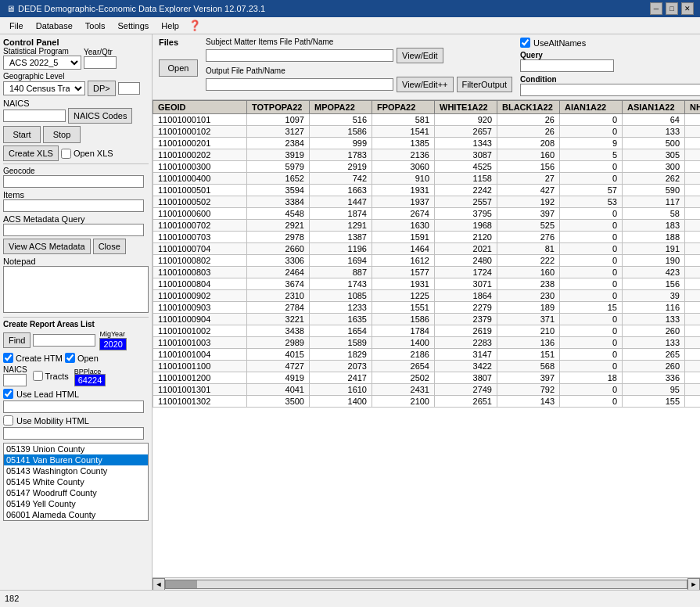 This screenshot has width=700, height=607. Describe the element at coordinates (427, 343) in the screenshot. I see `table-row: 11001001003298915891400228313601330` at that location.